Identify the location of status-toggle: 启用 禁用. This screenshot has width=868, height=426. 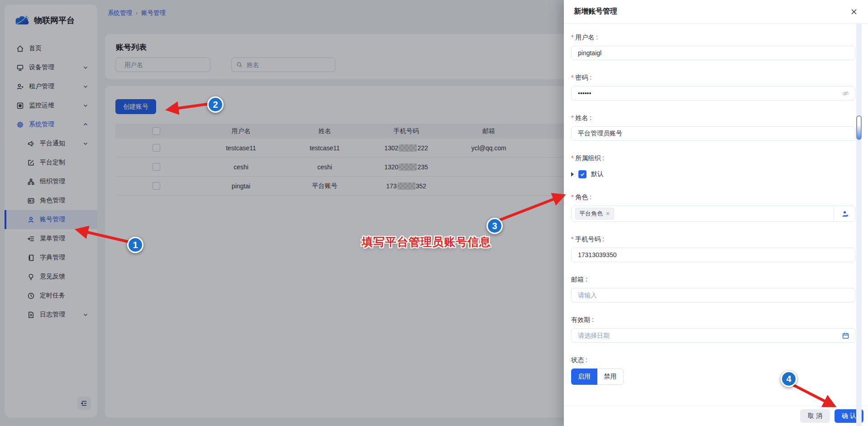
(713, 377).